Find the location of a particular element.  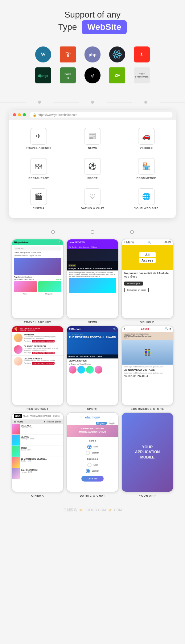

grid-item-vehicle: 🚗 VEHICLE is located at coordinates (146, 139).